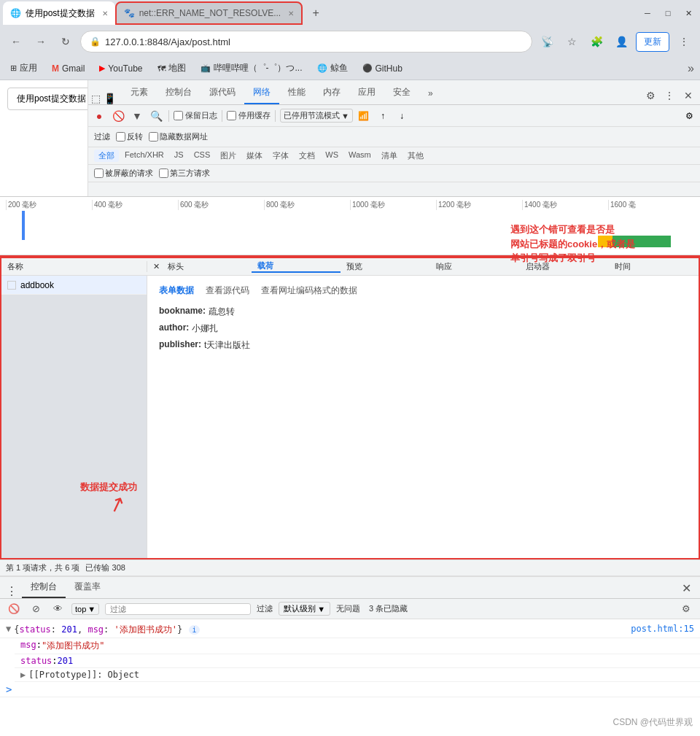 The height and width of the screenshot is (736, 700). What do you see at coordinates (306, 42) in the screenshot?
I see `url-bar: 🔒 127.0.0.1:8848/Ajax/post.html` at bounding box center [306, 42].